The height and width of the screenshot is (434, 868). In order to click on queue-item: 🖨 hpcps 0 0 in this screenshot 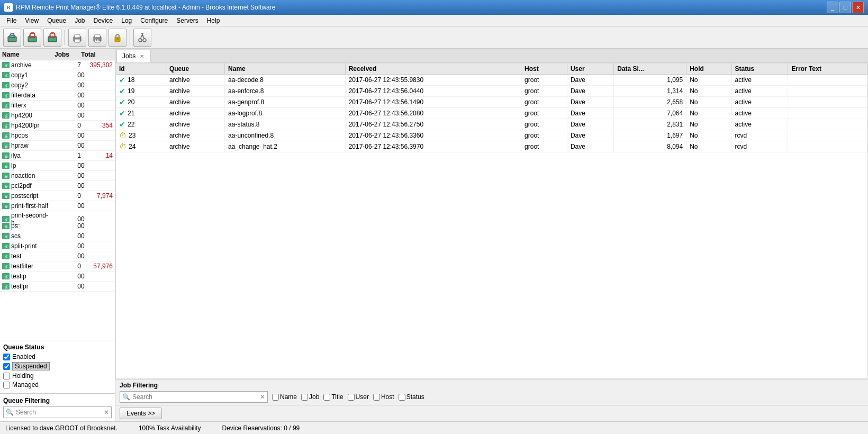, I will do `click(57, 135)`.